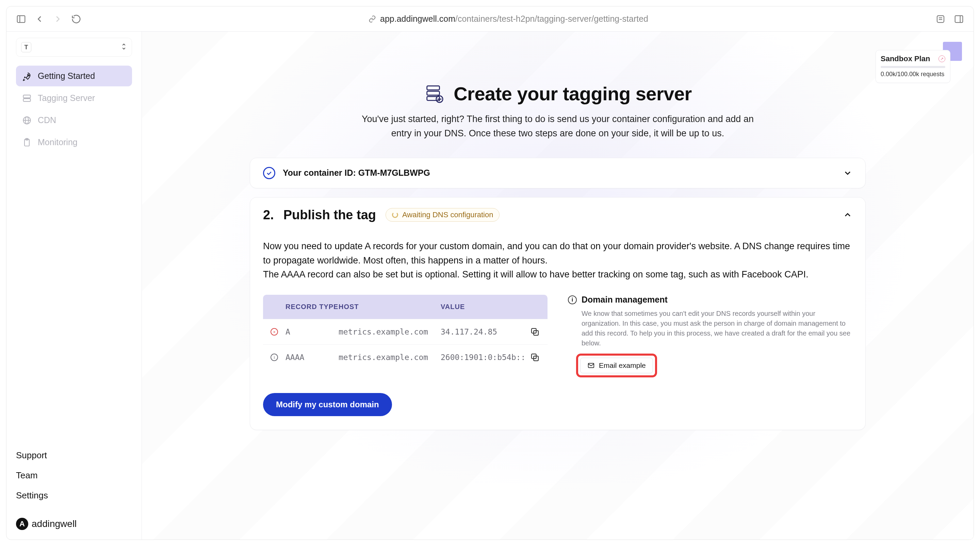 This screenshot has height=546, width=980. What do you see at coordinates (312, 332) in the screenshot?
I see `cell-type: A` at bounding box center [312, 332].